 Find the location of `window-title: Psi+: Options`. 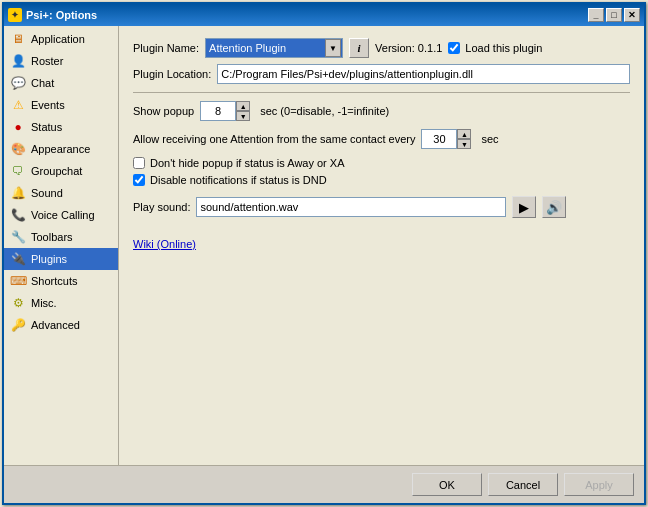

window-title: Psi+: Options is located at coordinates (62, 15).